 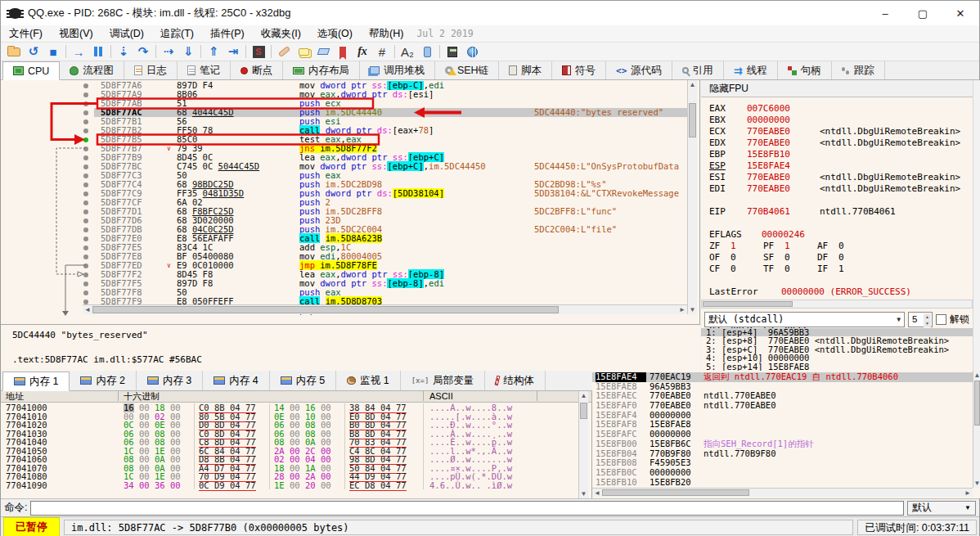 I want to click on disassembly-vertical-scrollbar: ▲ ▼, so click(x=692, y=197).